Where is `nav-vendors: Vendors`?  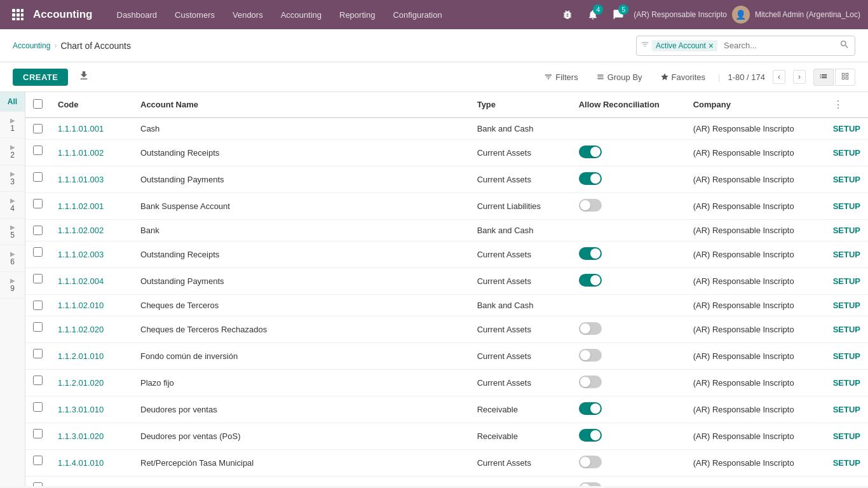 nav-vendors: Vendors is located at coordinates (248, 15).